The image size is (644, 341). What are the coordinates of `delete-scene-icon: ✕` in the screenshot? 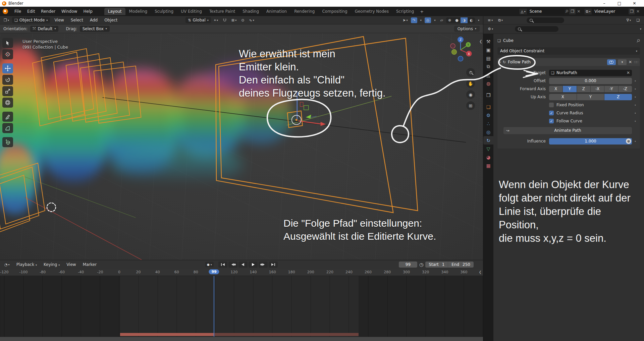 It's located at (579, 11).